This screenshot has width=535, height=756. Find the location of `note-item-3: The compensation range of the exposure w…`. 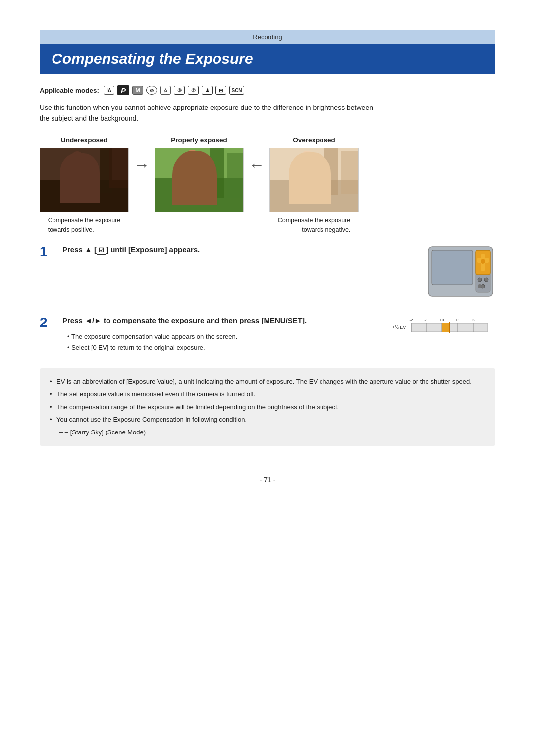

note-item-3: The compensation range of the exposure w… is located at coordinates (268, 407).